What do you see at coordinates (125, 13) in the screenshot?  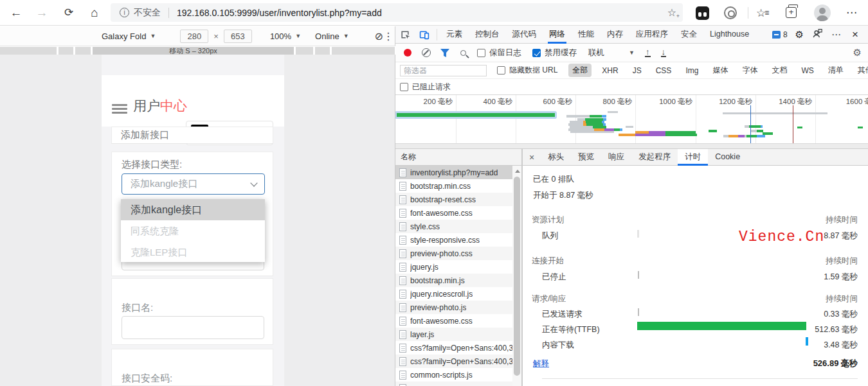 I see `site-info-icon: i` at bounding box center [125, 13].